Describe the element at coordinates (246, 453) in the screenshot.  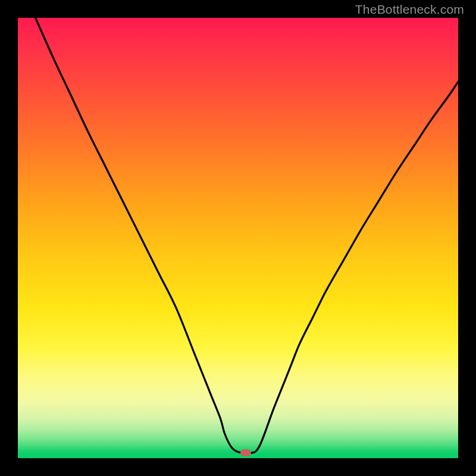
I see `bottleneck-marker` at that location.